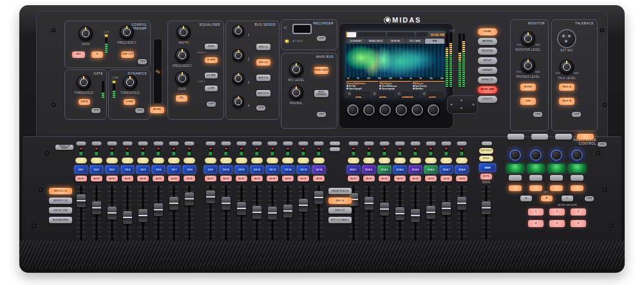 The width and height of the screenshot is (644, 285). What do you see at coordinates (576, 115) in the screenshot?
I see `talkback-view-button: VIEW` at bounding box center [576, 115].